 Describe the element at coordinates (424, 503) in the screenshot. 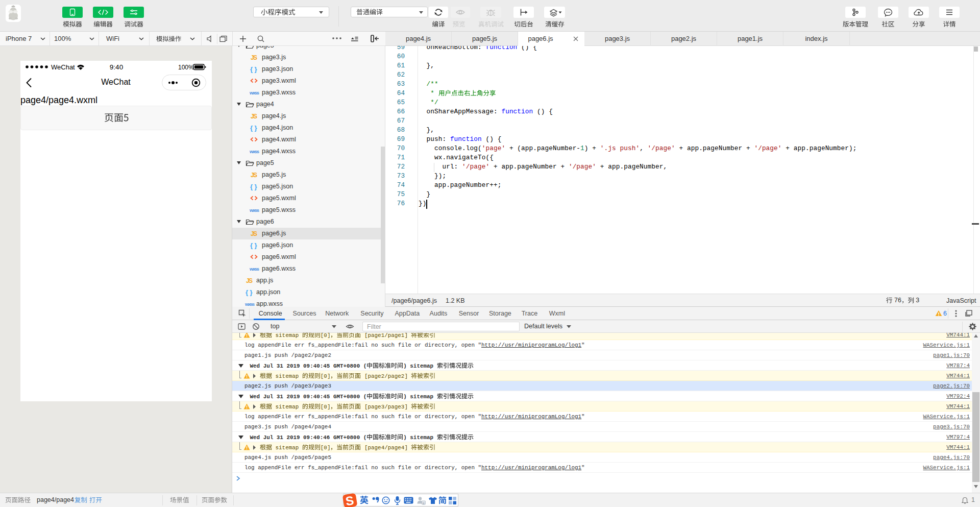

I see `svg-text: g` at that location.